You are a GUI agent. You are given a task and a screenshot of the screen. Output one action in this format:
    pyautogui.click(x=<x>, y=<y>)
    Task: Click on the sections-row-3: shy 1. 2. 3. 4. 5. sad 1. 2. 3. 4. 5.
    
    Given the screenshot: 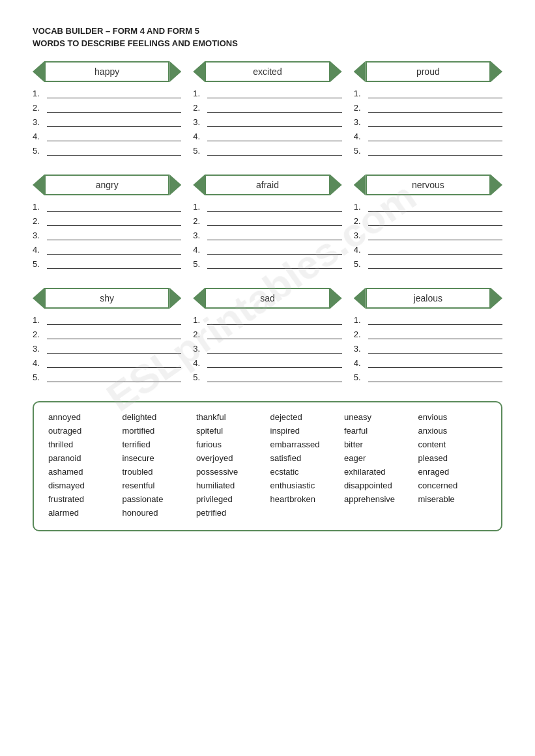 What is the action you would take?
    pyautogui.click(x=267, y=337)
    